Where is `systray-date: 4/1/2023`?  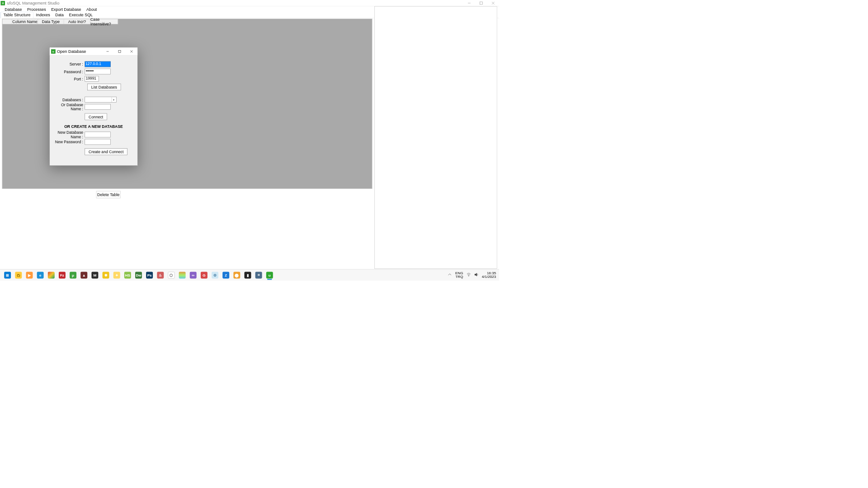
systray-date: 4/1/2023 is located at coordinates (489, 277).